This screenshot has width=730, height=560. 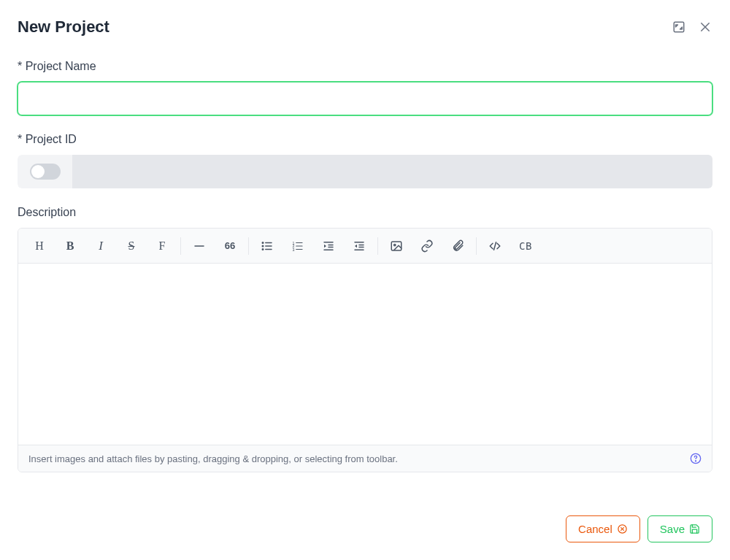 What do you see at coordinates (213, 459) in the screenshot?
I see `editor-hint-text: Insert images and attach files by pastin…` at bounding box center [213, 459].